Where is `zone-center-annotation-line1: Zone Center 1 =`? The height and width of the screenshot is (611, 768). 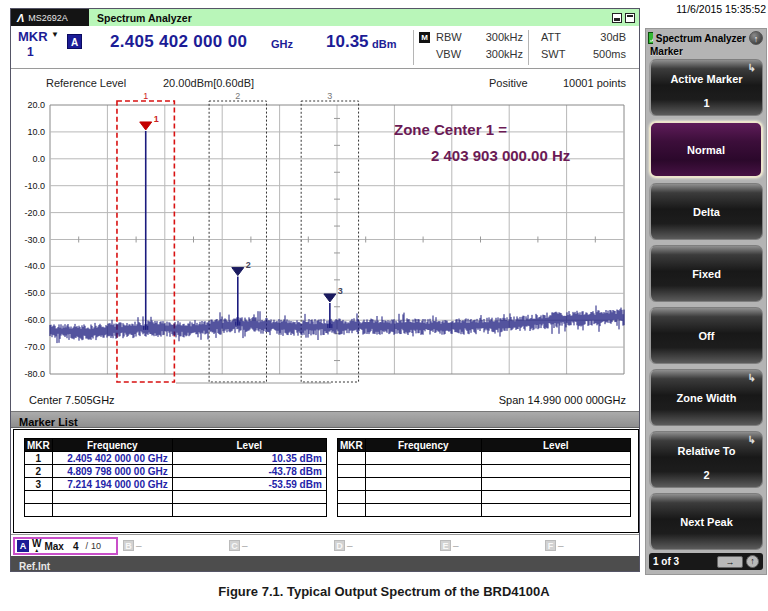 zone-center-annotation-line1: Zone Center 1 = is located at coordinates (450, 130).